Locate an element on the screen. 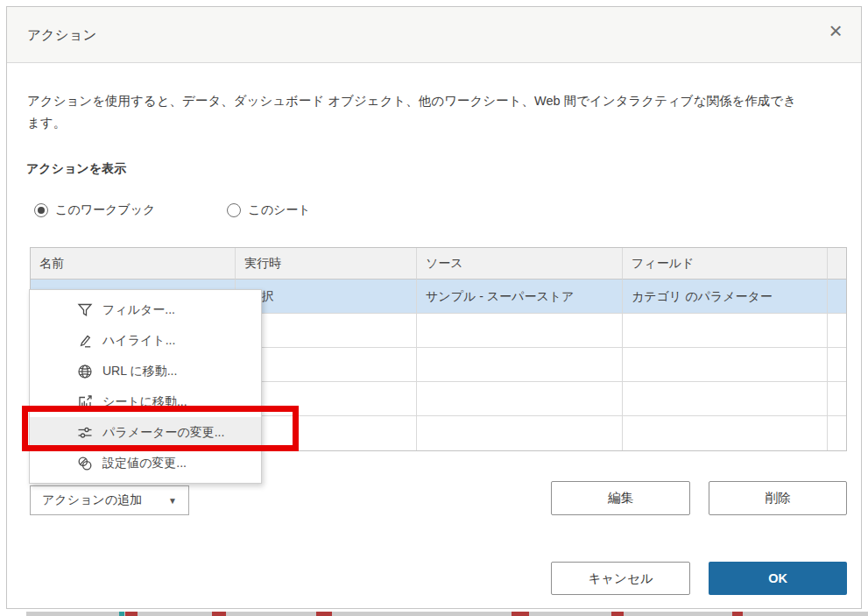 Image resolution: width=868 pixels, height=616 pixels. add-action-button: アクションの追加 ▼ is located at coordinates (109, 500).